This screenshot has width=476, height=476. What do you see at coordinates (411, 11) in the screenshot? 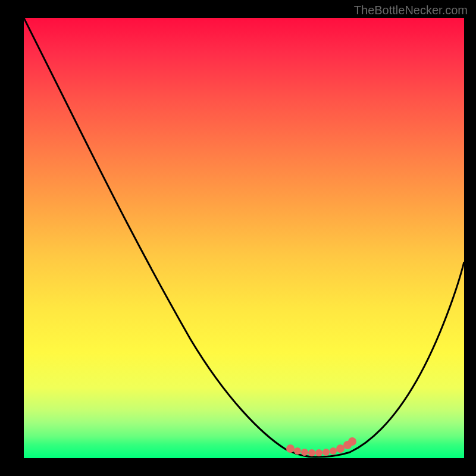
I see `watermark-text: TheBottleNecker.com` at bounding box center [411, 11].